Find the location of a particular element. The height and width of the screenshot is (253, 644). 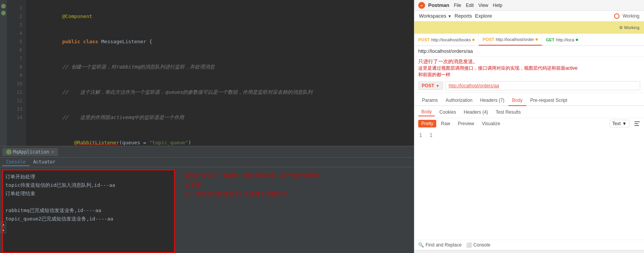

response-body: 1 1 is located at coordinates (529, 135).